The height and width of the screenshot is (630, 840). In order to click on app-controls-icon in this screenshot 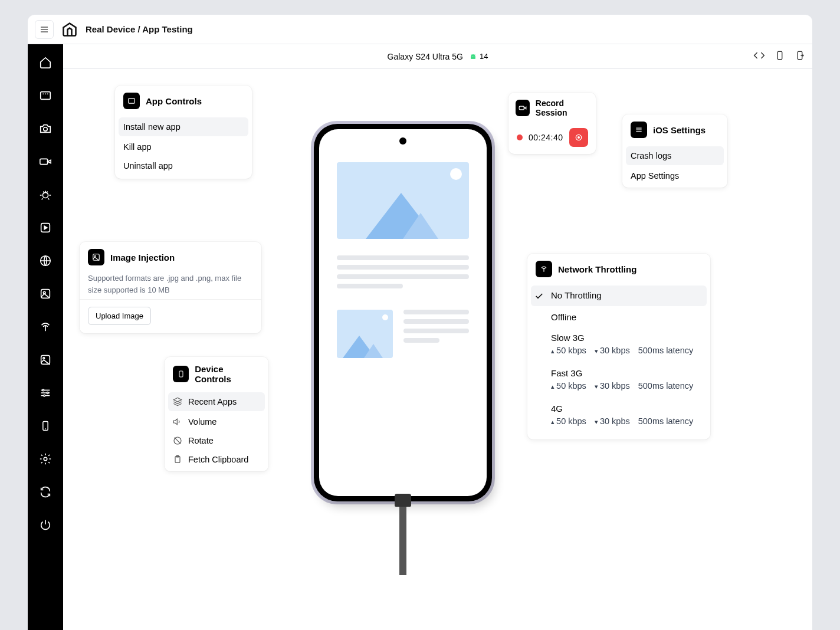, I will do `click(132, 101)`.